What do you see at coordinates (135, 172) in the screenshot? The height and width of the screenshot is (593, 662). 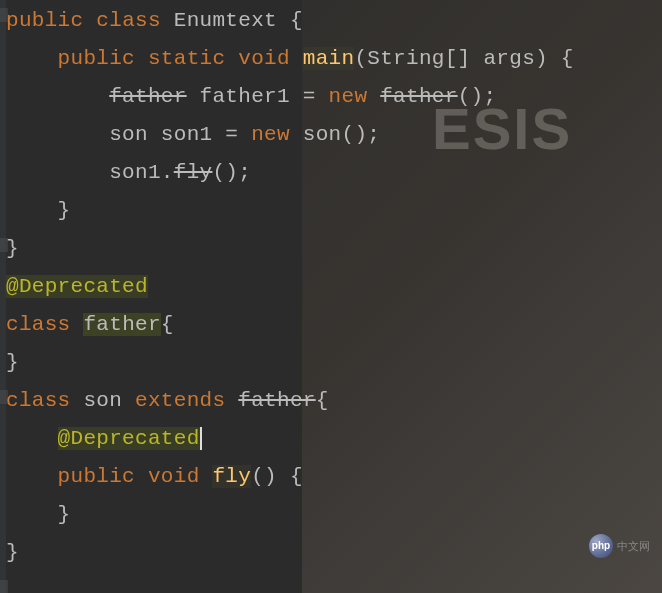 I see `obj-son1: son1` at bounding box center [135, 172].